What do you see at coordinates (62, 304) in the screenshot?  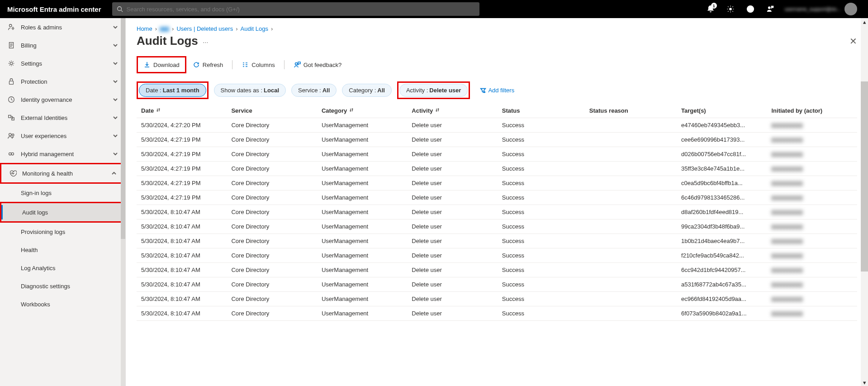 I see `sidebar-item-workbooks: Workbooks` at bounding box center [62, 304].